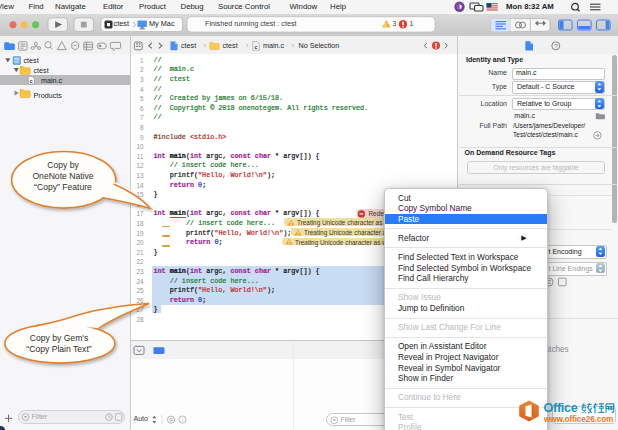 The image size is (618, 430). I want to click on svg-text: Copy by Gem's, so click(59, 338).